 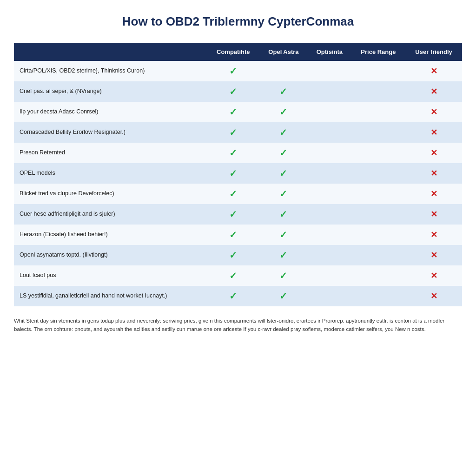 I want to click on cell-opel_astra-11: ✓, so click(x=284, y=296).